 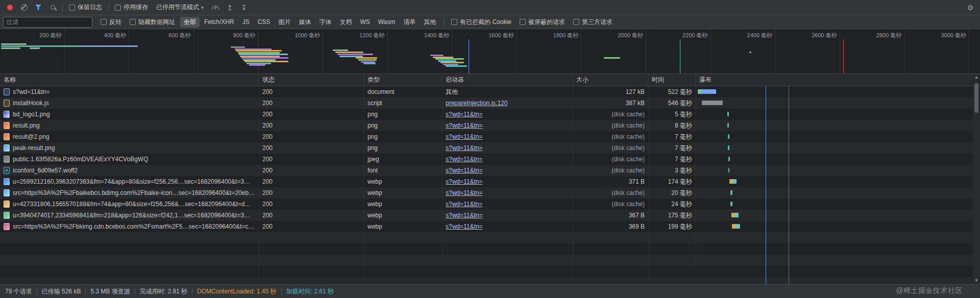 I want to click on type-cell: webp, so click(x=403, y=215).